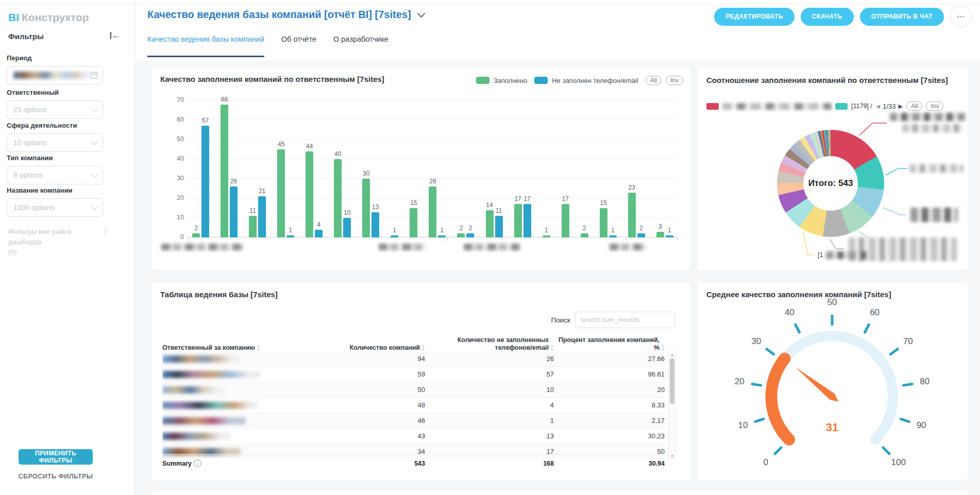  Describe the element at coordinates (914, 106) in the screenshot. I see `donut-all-button: All` at that location.